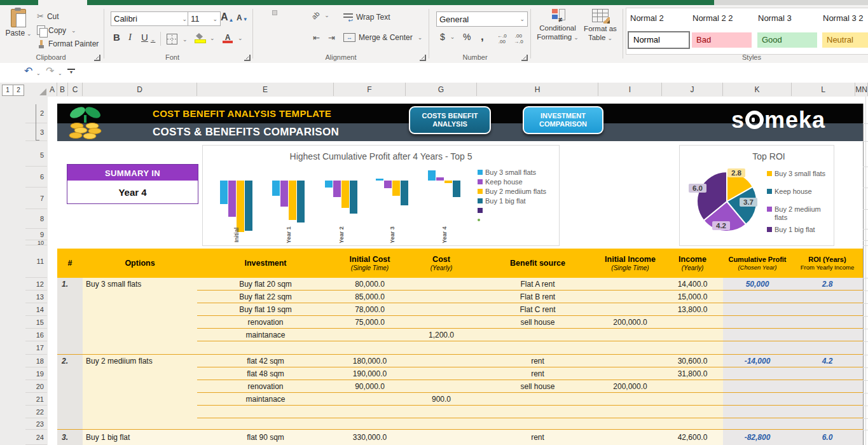 The width and height of the screenshot is (868, 445). Describe the element at coordinates (370, 297) in the screenshot. I see `table-cell-initial_cost: 85,000.0` at that location.